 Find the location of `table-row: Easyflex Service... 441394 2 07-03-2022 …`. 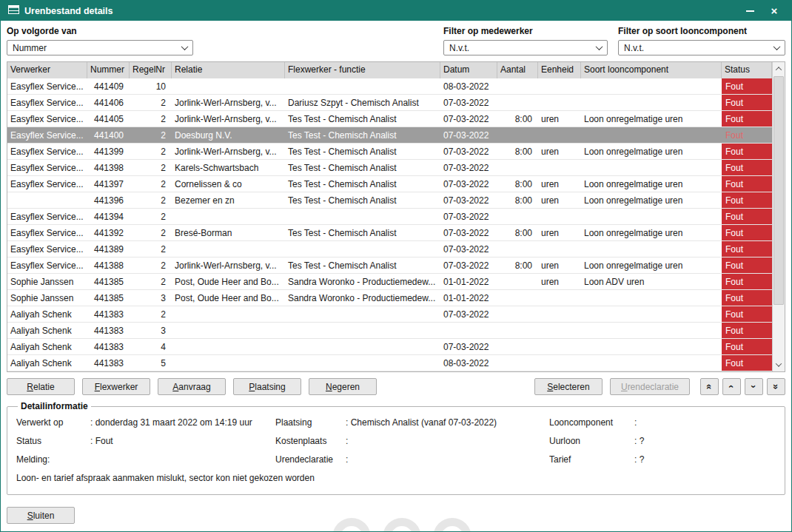

table-row: Easyflex Service... 441394 2 07-03-2022 … is located at coordinates (389, 217).